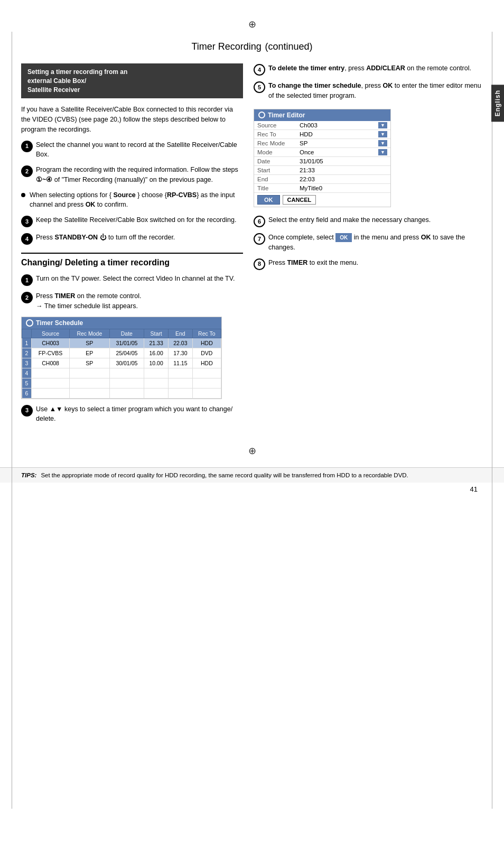 This screenshot has width=504, height=851. Describe the element at coordinates (139, 414) in the screenshot. I see `section-step-3-content: Use ▲▼ keys to select a timer program wh…` at that location.